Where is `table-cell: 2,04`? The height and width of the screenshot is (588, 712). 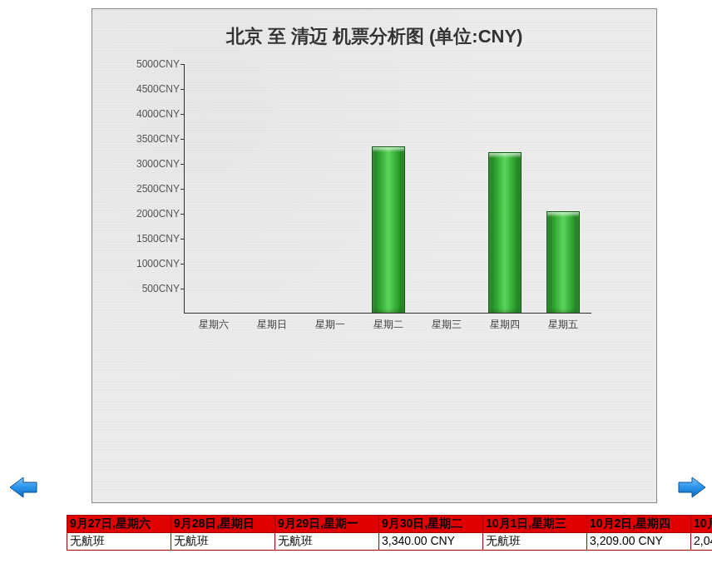 table-cell: 2,04 is located at coordinates (702, 541).